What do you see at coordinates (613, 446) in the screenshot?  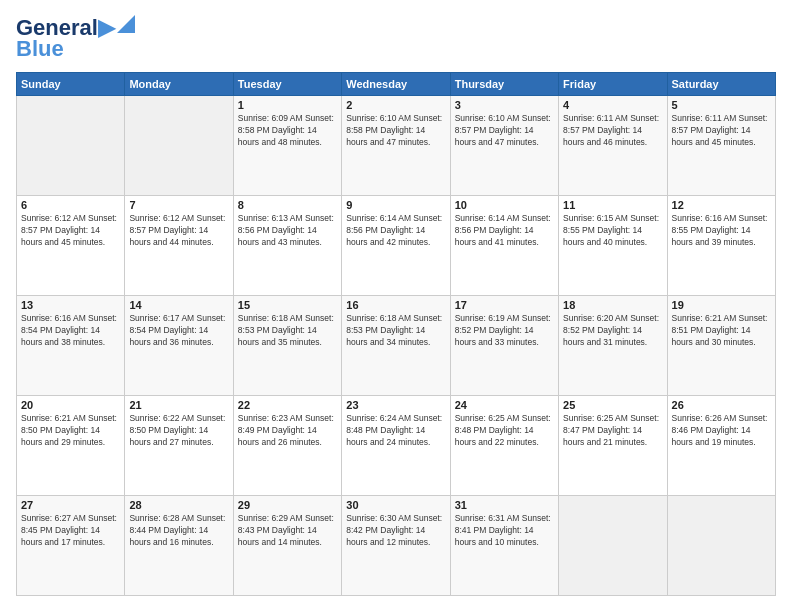 I see `calendar-cell: 25Sunrise: 6:25 AM Sunset: 8:47 PM Dayli…` at bounding box center [613, 446].